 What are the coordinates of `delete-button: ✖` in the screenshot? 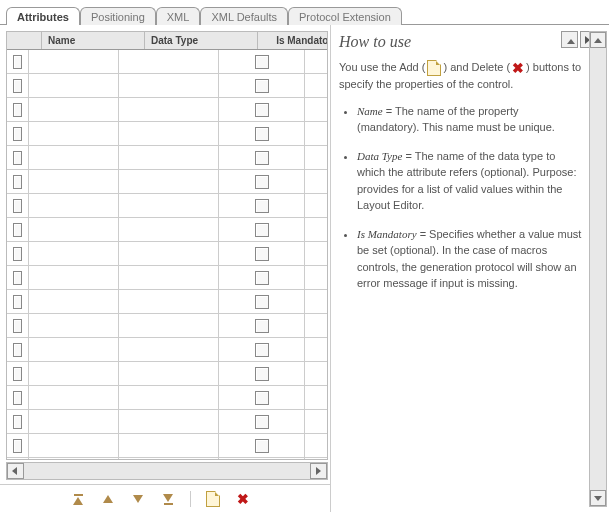 It's located at (243, 499).